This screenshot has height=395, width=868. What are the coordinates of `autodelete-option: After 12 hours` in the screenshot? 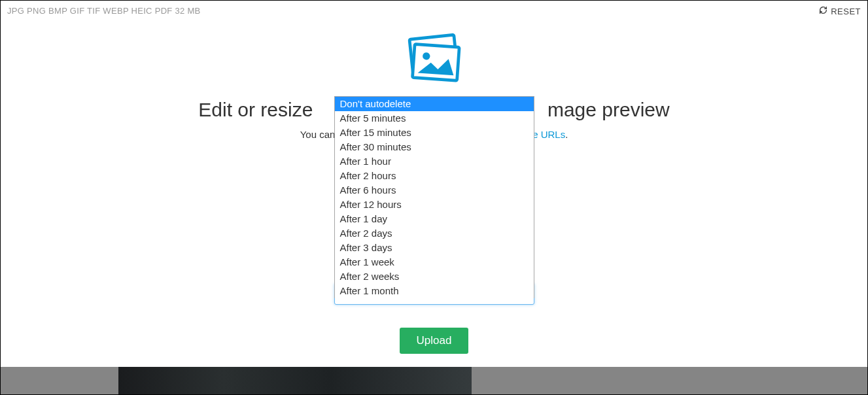 It's located at (434, 205).